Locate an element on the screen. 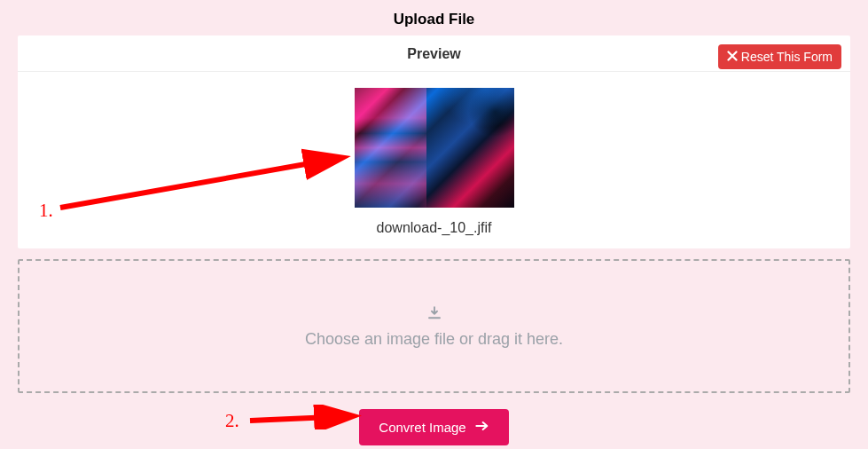 The width and height of the screenshot is (868, 449). page-title: Upload File is located at coordinates (434, 18).